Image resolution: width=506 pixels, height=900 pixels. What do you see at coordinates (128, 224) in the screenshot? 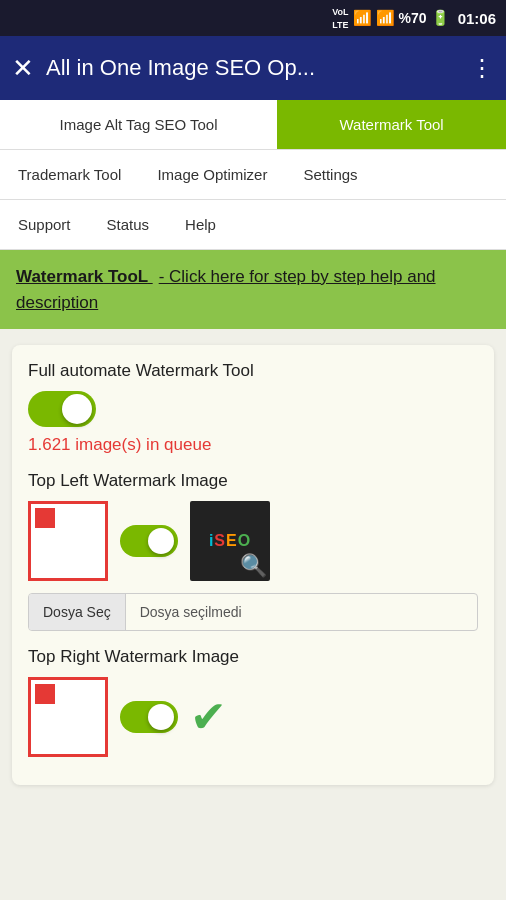
I see `nav-status: Status` at bounding box center [128, 224].